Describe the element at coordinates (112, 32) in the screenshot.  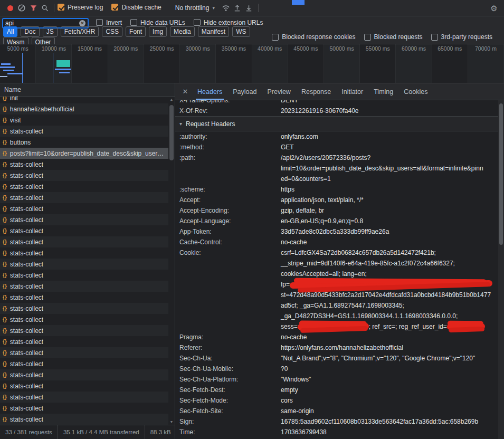
I see `type-filter-css: CSS` at that location.